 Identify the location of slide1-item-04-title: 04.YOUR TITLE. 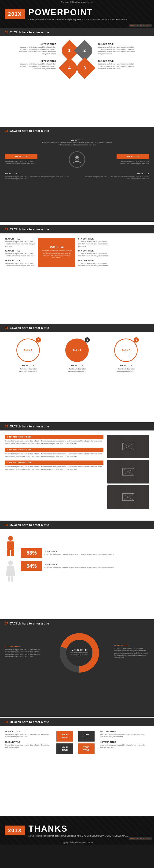
(36, 61).